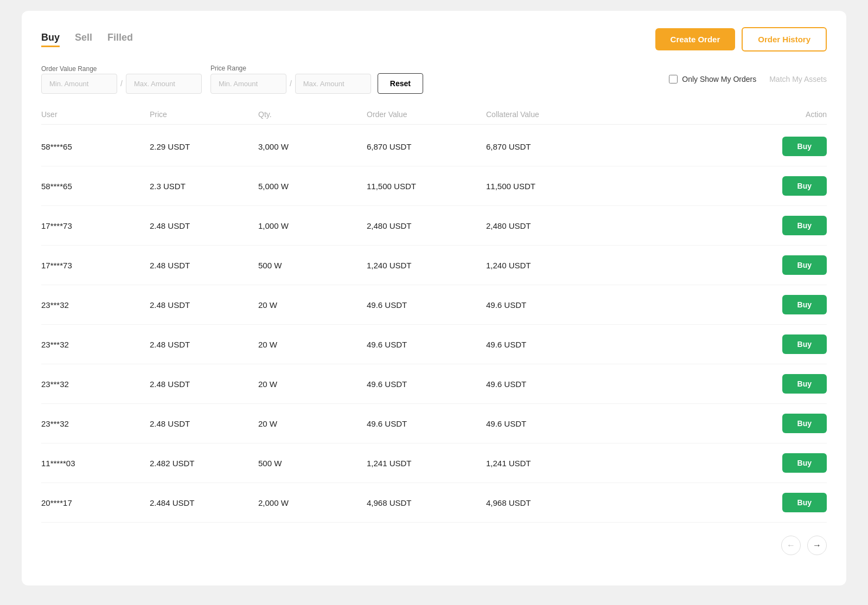  What do you see at coordinates (434, 186) in the screenshot?
I see `table-row: 58****65 2.3 USDT 5,000 W 11,500 USDT 11…` at bounding box center [434, 186].